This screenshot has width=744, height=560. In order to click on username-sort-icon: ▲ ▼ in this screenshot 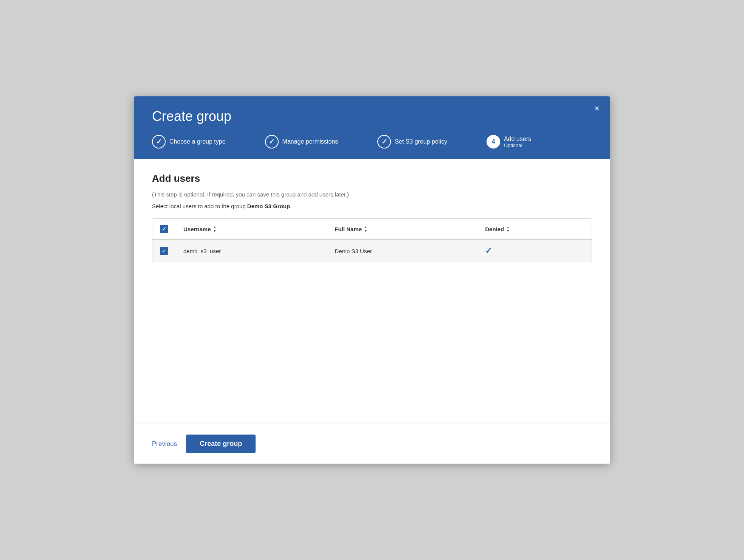, I will do `click(215, 229)`.